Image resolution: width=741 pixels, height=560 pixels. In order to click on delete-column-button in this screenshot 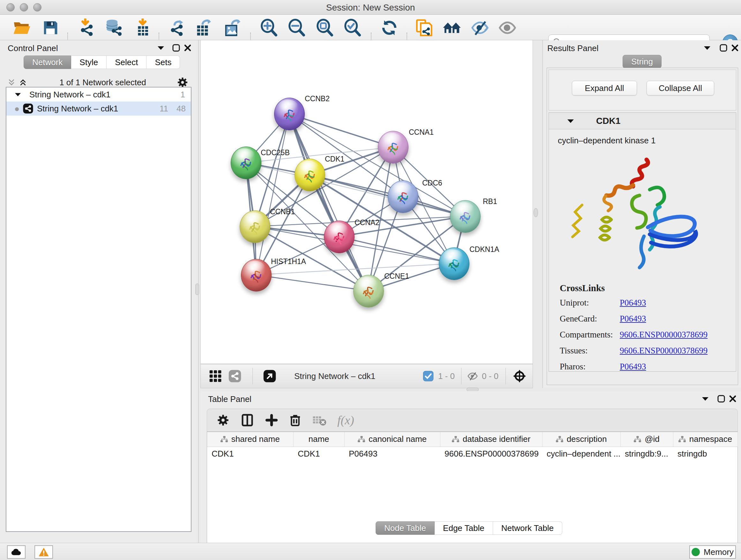, I will do `click(295, 420)`.